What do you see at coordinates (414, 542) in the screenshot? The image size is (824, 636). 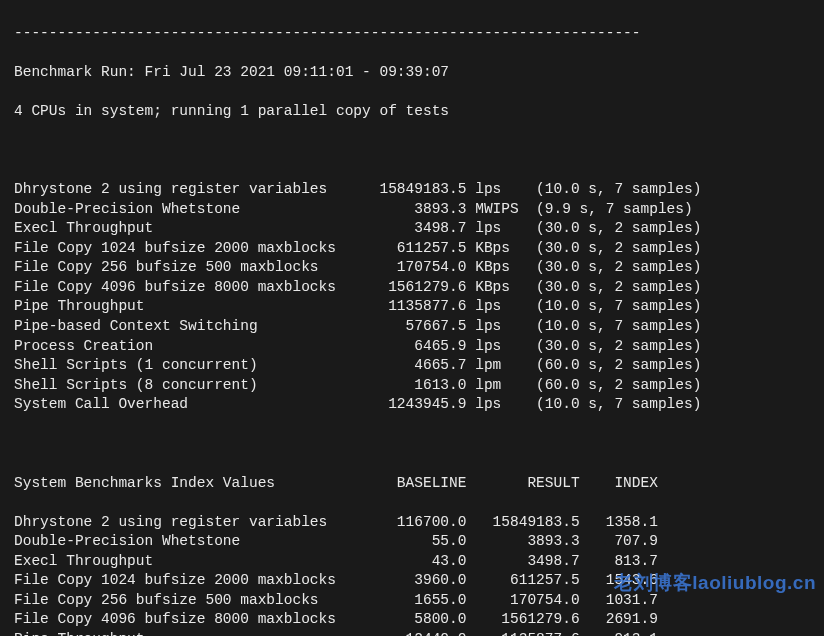 I see `index-value-row: Double-Precision Whetstone 55.0 3893.3 7…` at bounding box center [414, 542].